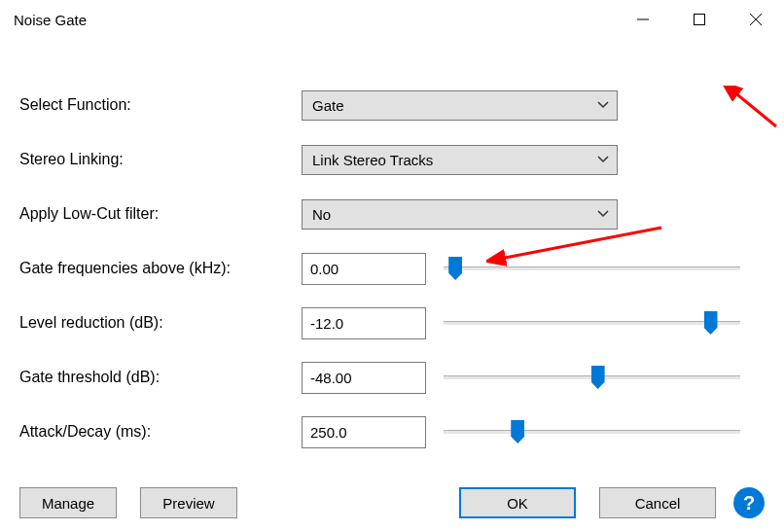  Describe the element at coordinates (373, 160) in the screenshot. I see `stereo-linking-value: Link Stereo Tracks` at that location.